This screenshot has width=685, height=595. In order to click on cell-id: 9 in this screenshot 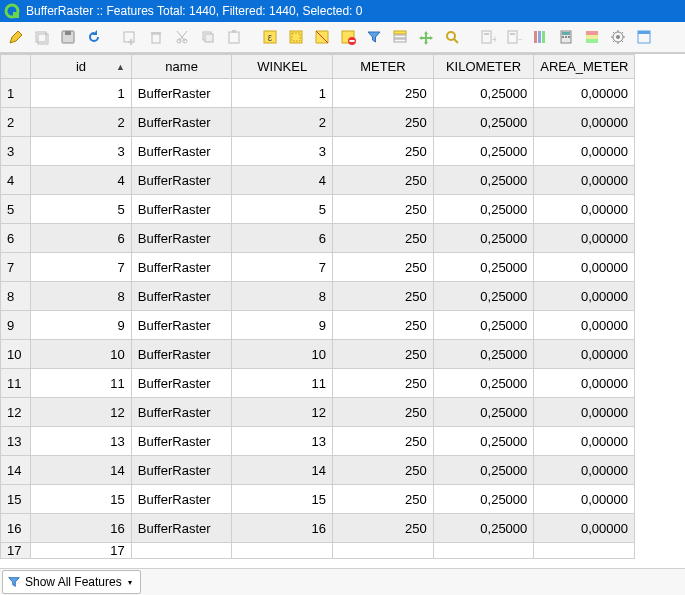, I will do `click(82, 326)`.